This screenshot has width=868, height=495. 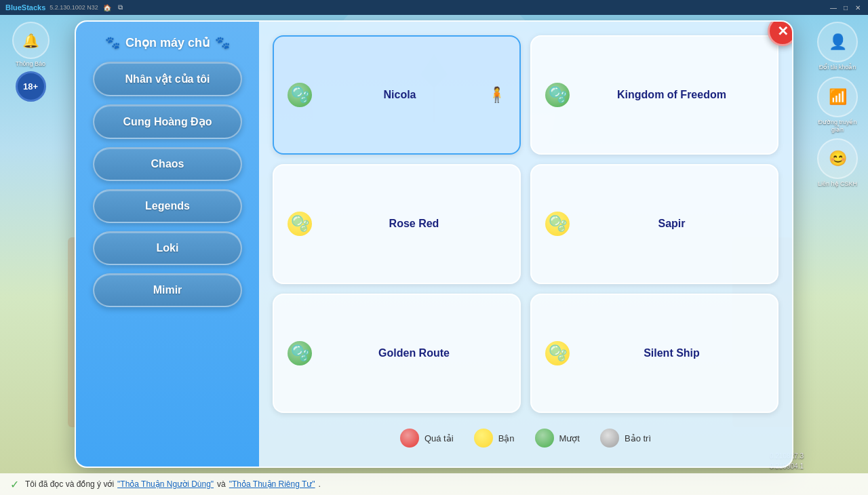 I want to click on titlebar: BlueStacks 5.2.130.1002 N32 🏠 ⧉ — □ ✕, so click(x=434, y=7).